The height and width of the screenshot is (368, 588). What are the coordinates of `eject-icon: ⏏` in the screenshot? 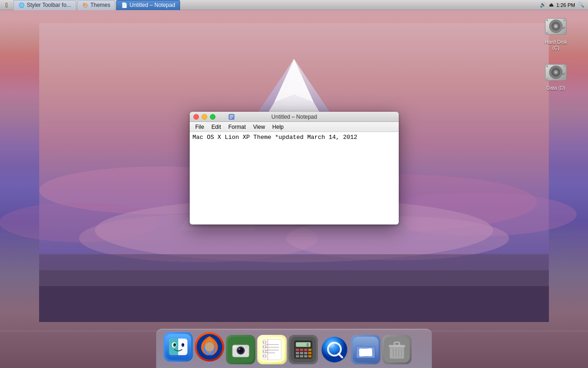 It's located at (551, 5).